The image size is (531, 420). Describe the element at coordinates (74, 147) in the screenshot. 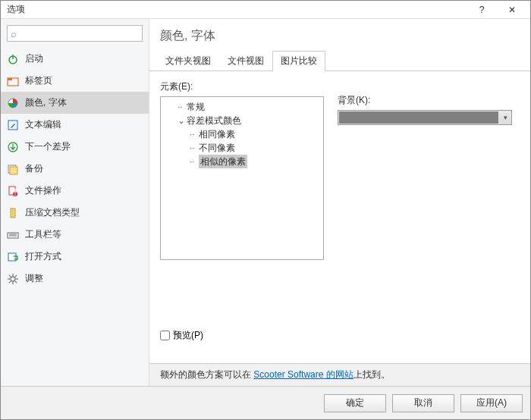

I see `nav-next-diff: 下一个差异` at that location.